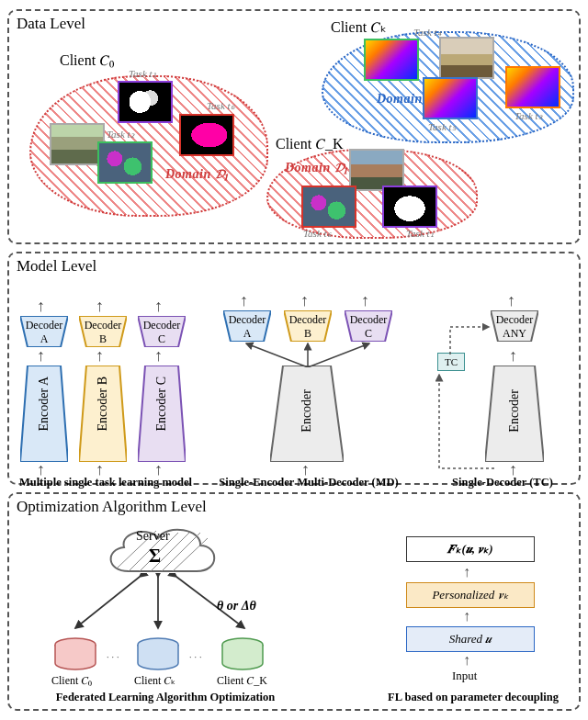 This screenshot has height=720, width=588. I want to click on encoder-a-label: Encoder A, so click(44, 404).